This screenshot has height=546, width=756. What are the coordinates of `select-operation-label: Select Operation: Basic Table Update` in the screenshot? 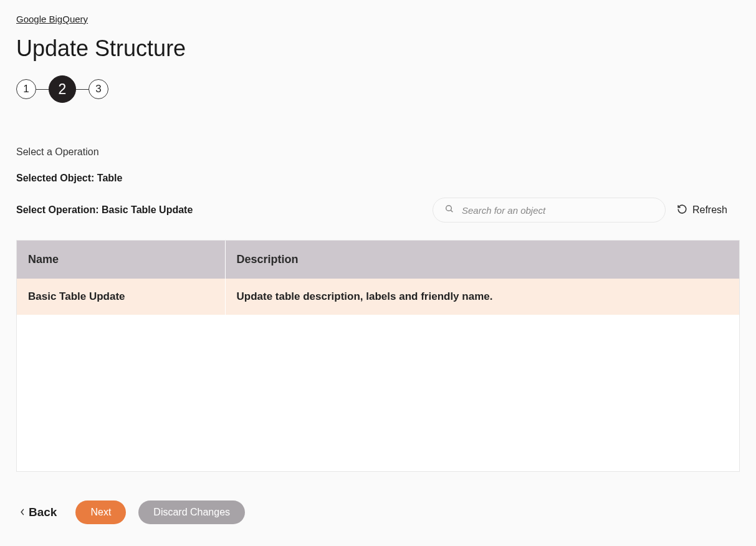 It's located at (105, 210).